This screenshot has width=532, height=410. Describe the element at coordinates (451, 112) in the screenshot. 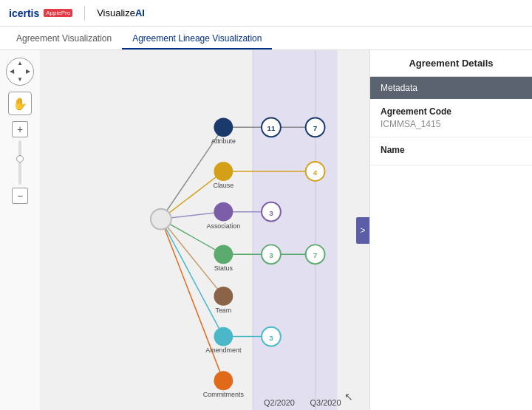

I see `agreement-code-label: Agreement Code` at that location.